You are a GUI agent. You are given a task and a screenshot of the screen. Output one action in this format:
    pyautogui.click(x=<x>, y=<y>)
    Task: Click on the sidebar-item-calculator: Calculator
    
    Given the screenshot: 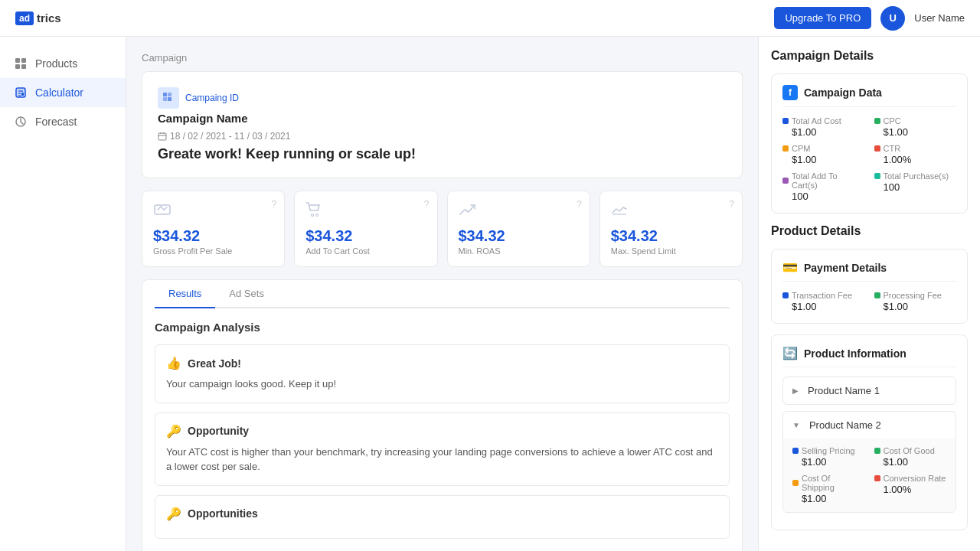 What is the action you would take?
    pyautogui.click(x=63, y=93)
    